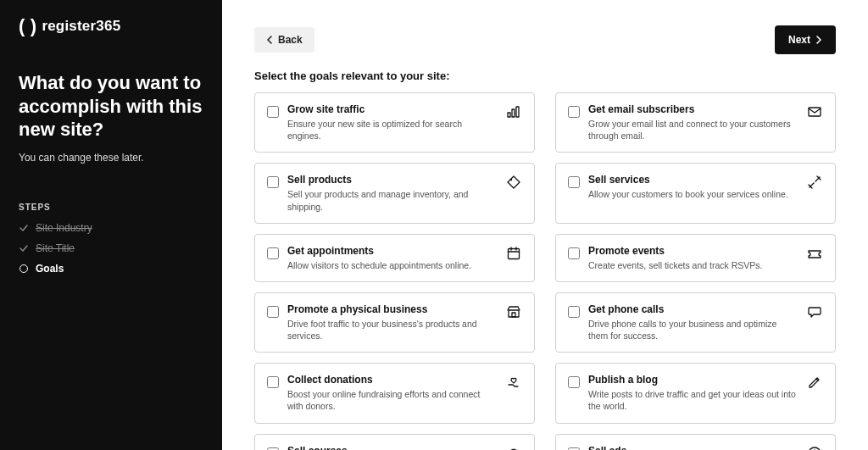 The width and height of the screenshot is (868, 450). What do you see at coordinates (815, 182) in the screenshot?
I see `tools-icon` at bounding box center [815, 182].